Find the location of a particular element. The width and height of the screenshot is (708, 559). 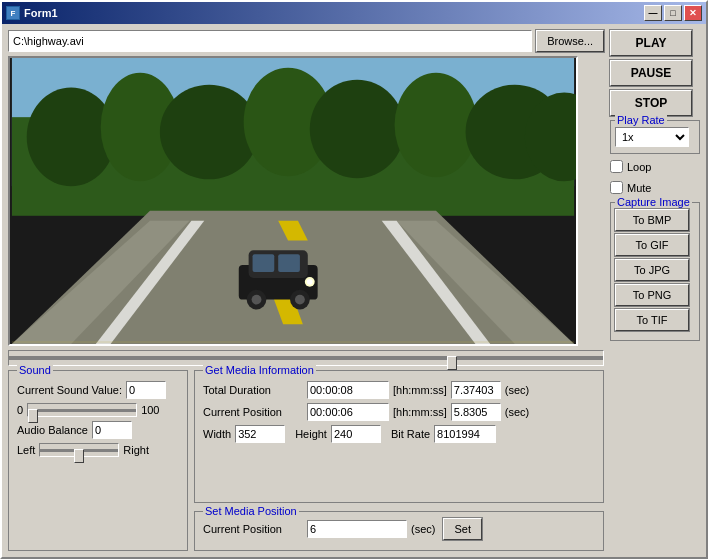

set-media-panel: Set Media Position Current Position (sec… is located at coordinates (399, 531).